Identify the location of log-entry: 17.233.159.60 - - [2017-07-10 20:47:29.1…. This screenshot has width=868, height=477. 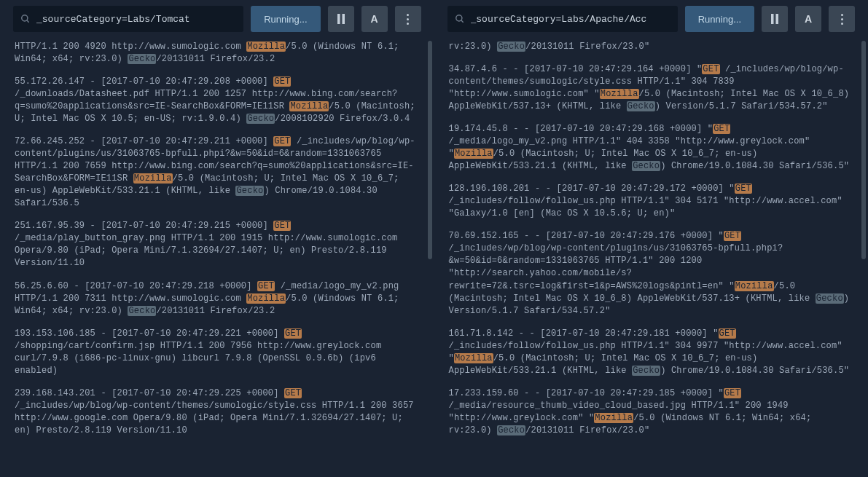
(652, 412).